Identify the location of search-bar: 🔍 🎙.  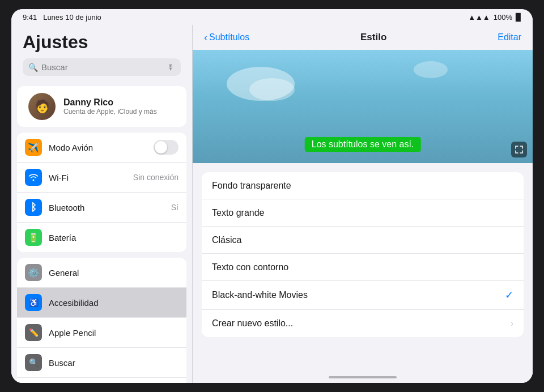
(102, 67).